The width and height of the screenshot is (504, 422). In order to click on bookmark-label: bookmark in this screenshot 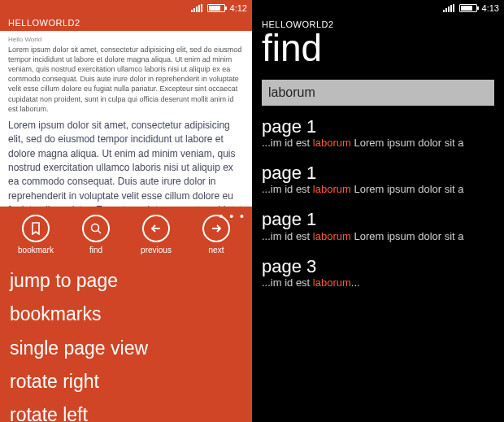, I will do `click(36, 250)`.